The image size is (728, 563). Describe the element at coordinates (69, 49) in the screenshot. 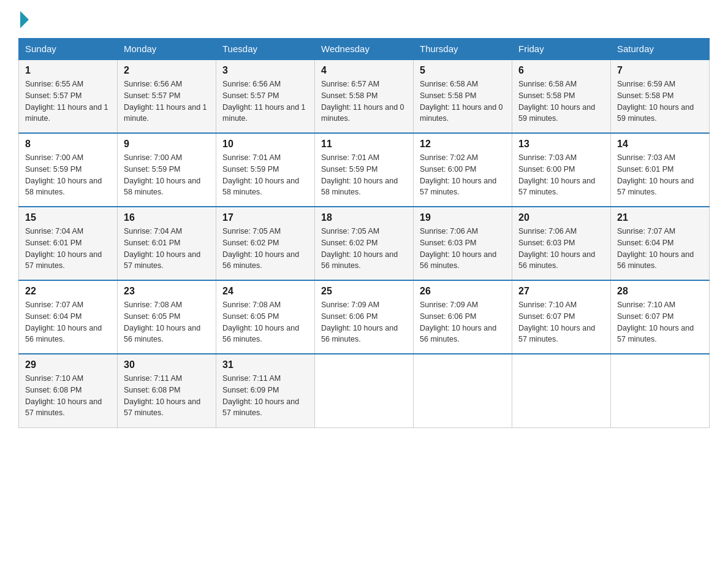

I see `weekday-header-sunday: Sunday` at that location.